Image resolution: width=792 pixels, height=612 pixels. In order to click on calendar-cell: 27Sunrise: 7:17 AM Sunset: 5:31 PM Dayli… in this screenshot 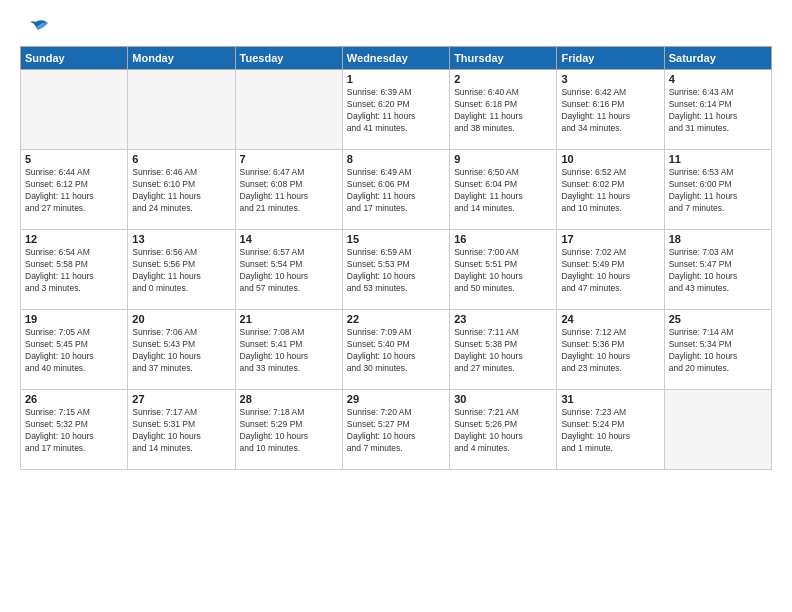, I will do `click(182, 430)`.